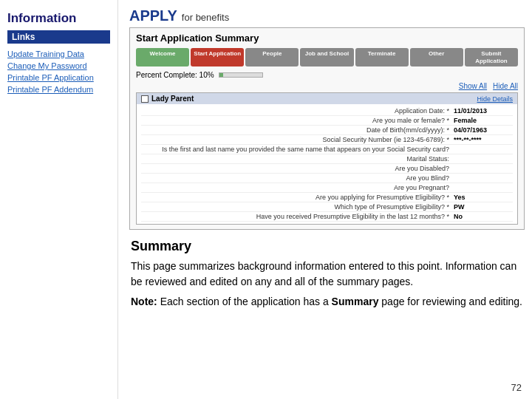 This screenshot has width=532, height=399. What do you see at coordinates (173, 99) in the screenshot?
I see `section-label: Lady Parent` at bounding box center [173, 99].